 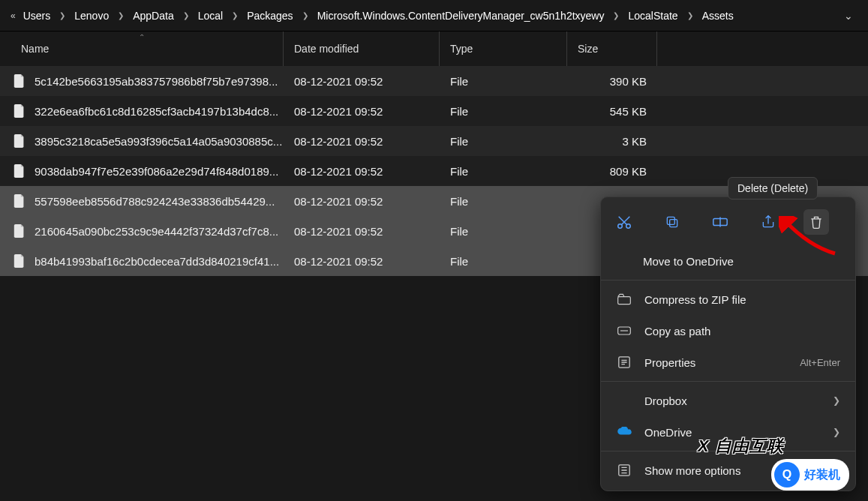 I want to click on cut-button, so click(x=624, y=222).